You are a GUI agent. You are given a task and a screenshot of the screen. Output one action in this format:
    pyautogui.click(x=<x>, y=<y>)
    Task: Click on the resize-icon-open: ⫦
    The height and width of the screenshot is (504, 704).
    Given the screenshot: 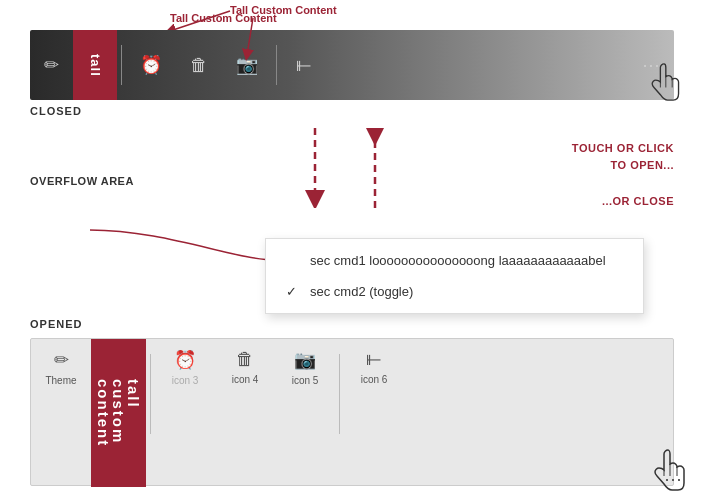 What is the action you would take?
    pyautogui.click(x=374, y=360)
    